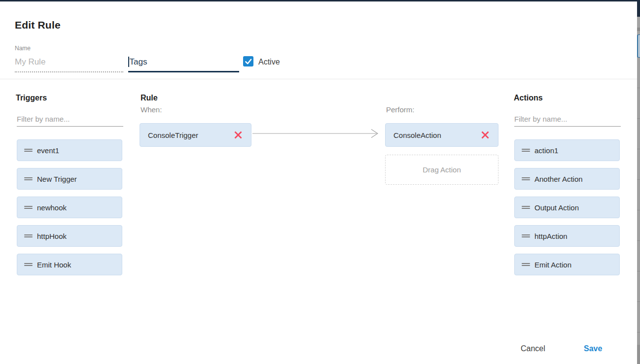 The width and height of the screenshot is (640, 364). What do you see at coordinates (557, 208) in the screenshot?
I see `action-item-label: Output Action` at bounding box center [557, 208].